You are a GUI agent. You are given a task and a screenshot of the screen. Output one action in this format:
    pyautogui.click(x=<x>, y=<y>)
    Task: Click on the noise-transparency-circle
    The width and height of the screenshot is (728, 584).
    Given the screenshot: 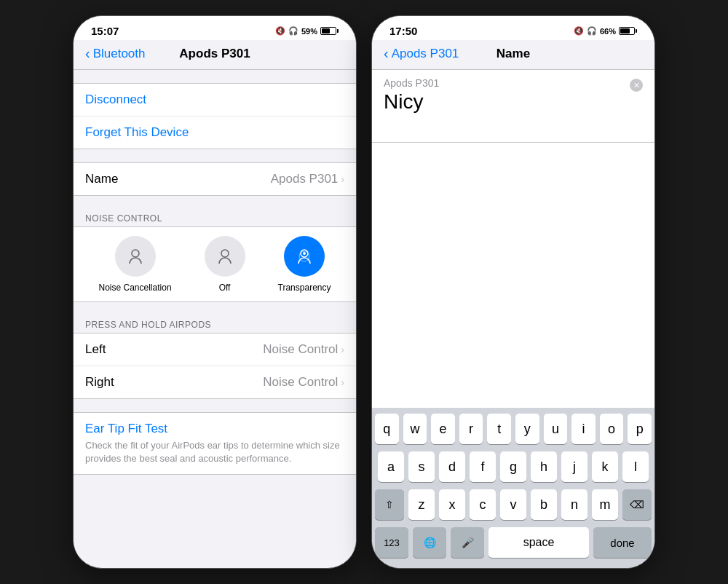 What is the action you would take?
    pyautogui.click(x=304, y=256)
    